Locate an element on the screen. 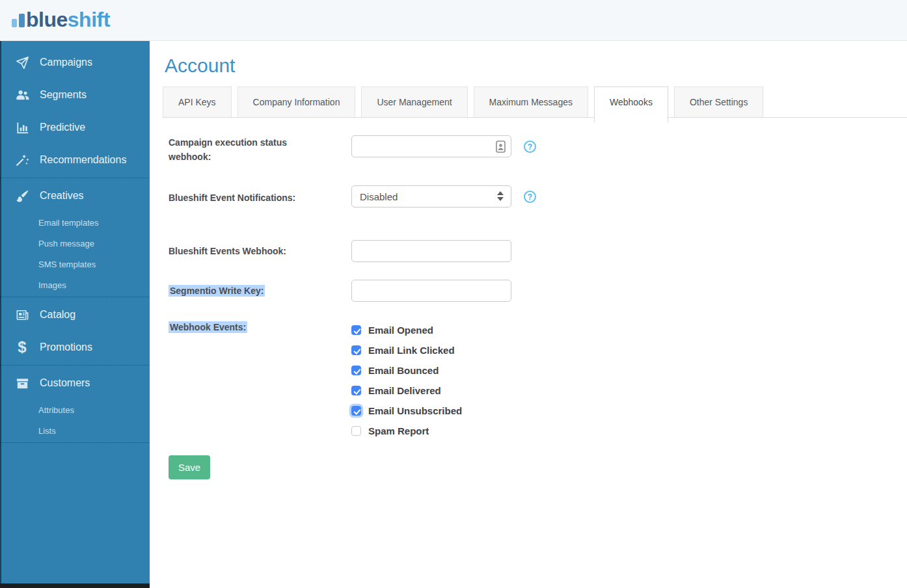 The height and width of the screenshot is (588, 907). sidebar-item-label: Campaigns is located at coordinates (66, 62).